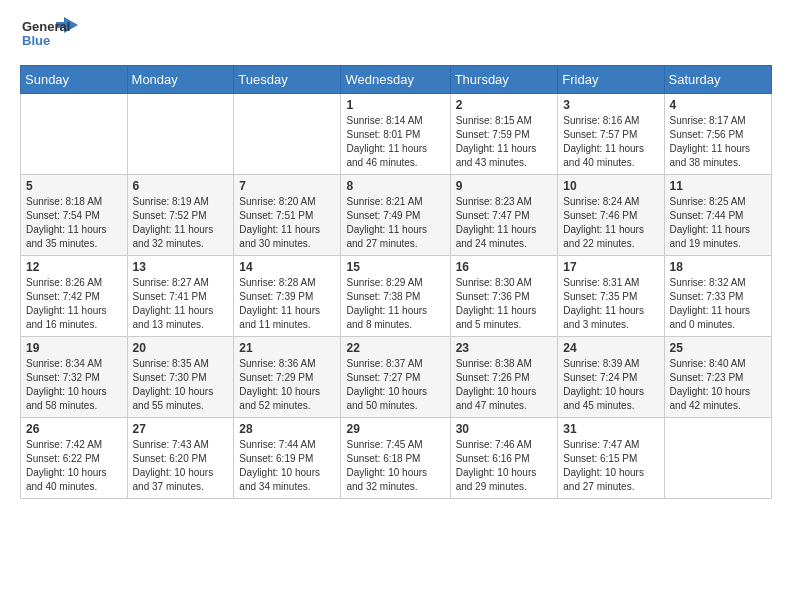  Describe the element at coordinates (74, 348) in the screenshot. I see `day-number: 19` at that location.